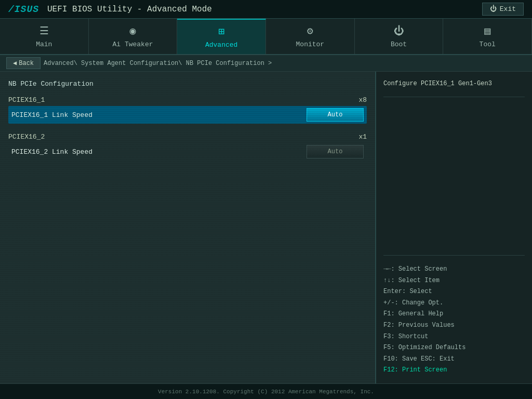 Image resolution: width=532 pixels, height=399 pixels. I want to click on pcie-speed-text-1: PCIEX16_1 Link Speed, so click(52, 115).